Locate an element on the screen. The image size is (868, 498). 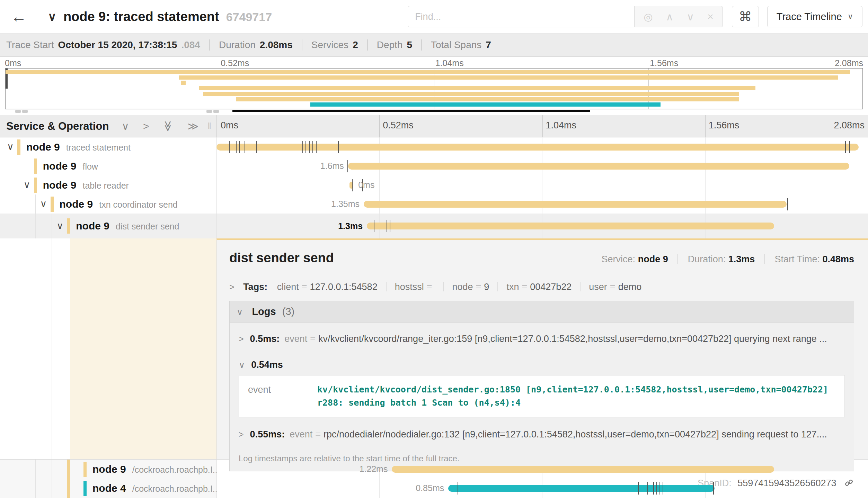
collapse-trace-icon: ∨ is located at coordinates (52, 17).